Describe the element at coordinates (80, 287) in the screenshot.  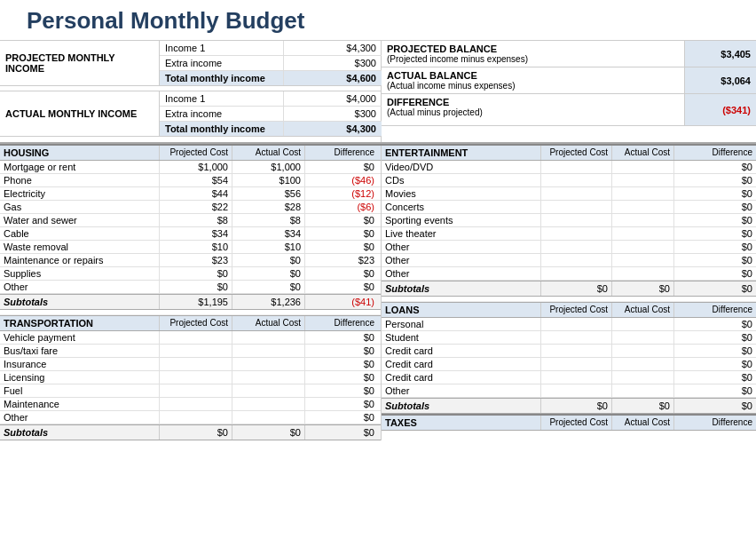
I see `housing-row-name: Other` at that location.